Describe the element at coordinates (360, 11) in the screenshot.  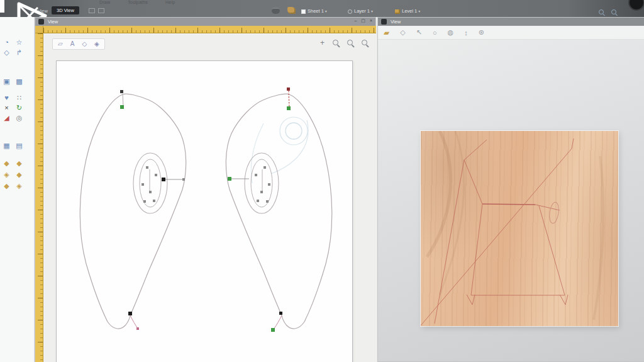
I see `layer-selector: Layer 1▾` at that location.